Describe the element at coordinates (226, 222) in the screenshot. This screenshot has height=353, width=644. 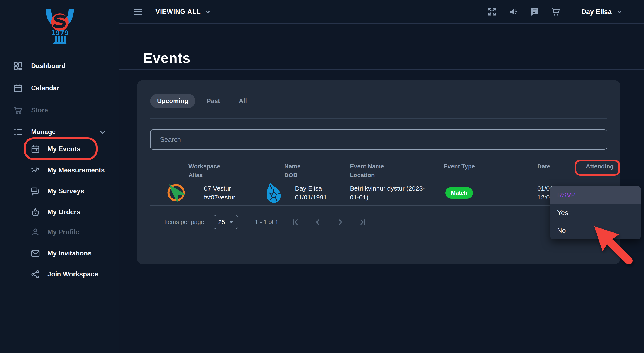
I see `page-size-select: 25` at that location.